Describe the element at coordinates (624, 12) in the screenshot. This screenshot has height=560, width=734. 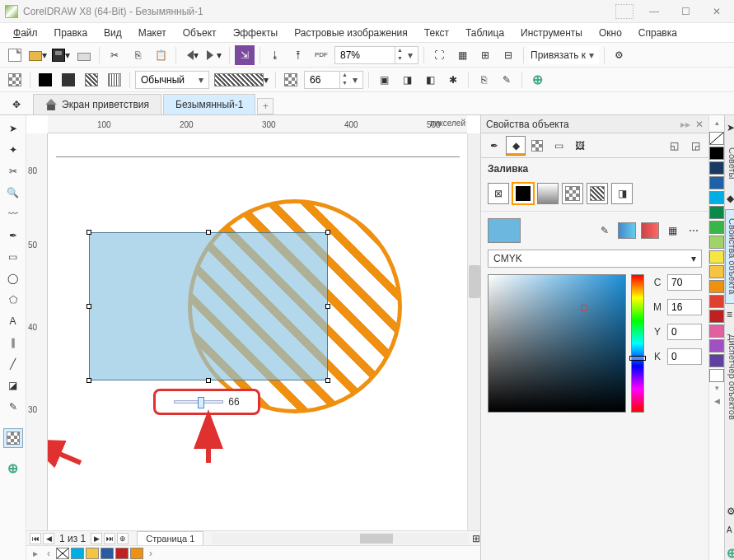
I see `account-icon` at that location.